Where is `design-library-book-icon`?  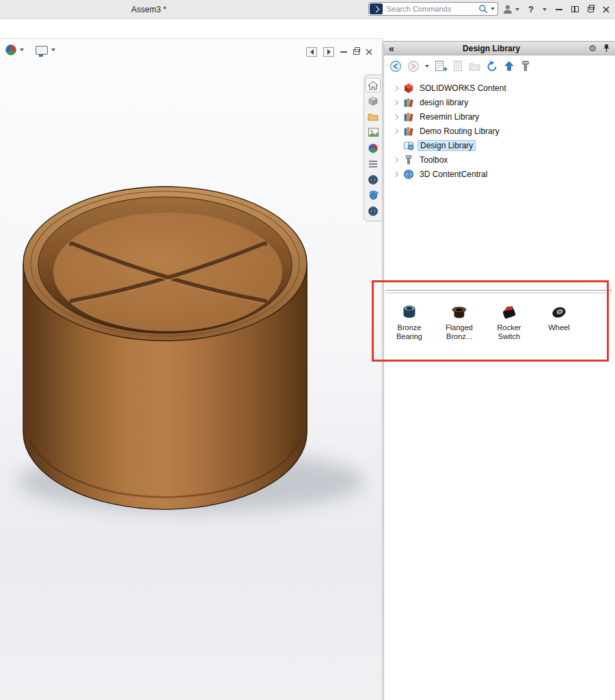
design-library-book-icon is located at coordinates (409, 146).